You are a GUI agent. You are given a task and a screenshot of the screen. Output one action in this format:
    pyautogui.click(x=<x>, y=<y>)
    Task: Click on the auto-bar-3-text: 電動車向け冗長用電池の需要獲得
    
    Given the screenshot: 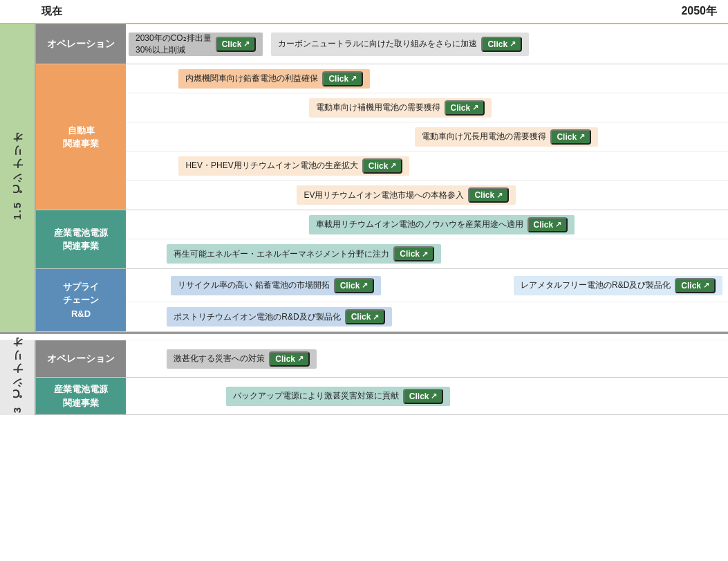 What is the action you would take?
    pyautogui.click(x=484, y=137)
    